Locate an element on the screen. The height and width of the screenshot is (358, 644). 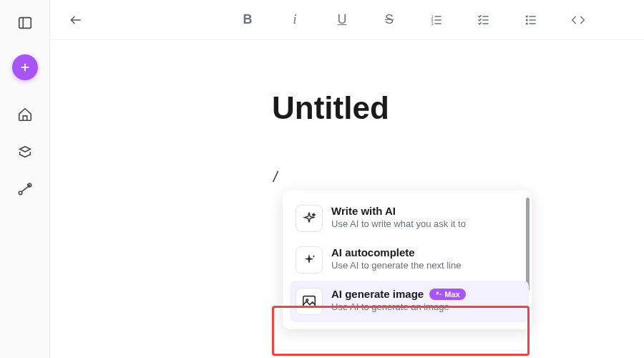
bold-button: B is located at coordinates (248, 20).